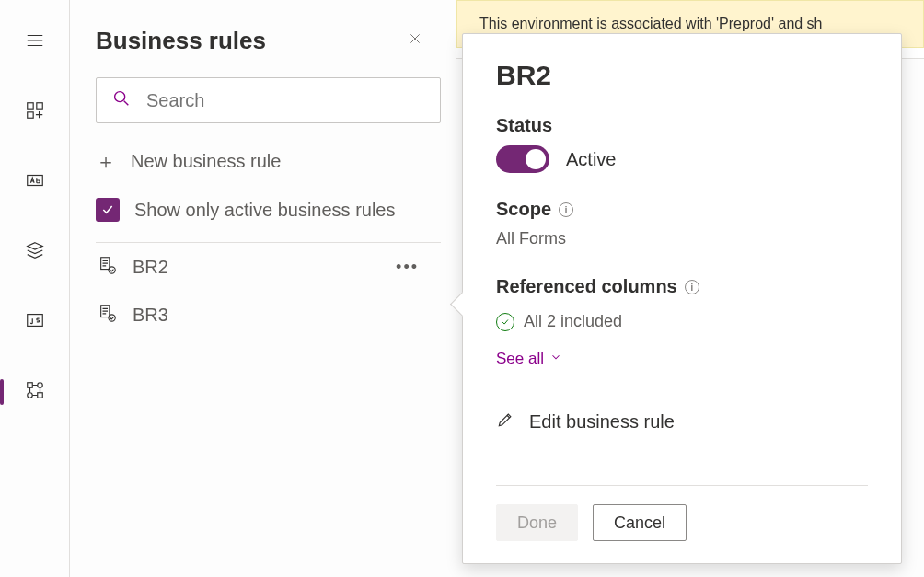  What do you see at coordinates (682, 421) in the screenshot?
I see `edit-business-rule-button: Edit business rule` at bounding box center [682, 421].